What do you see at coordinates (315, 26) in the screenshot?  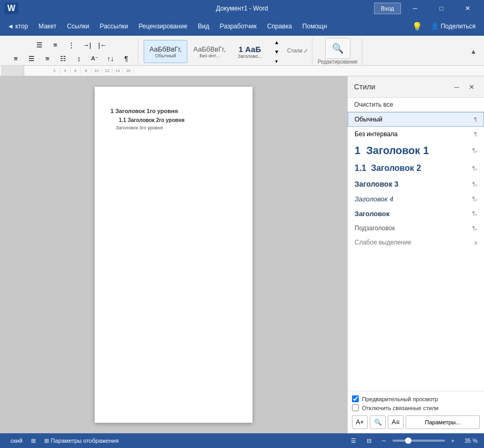 I see `menu-item-assist: Помощн` at bounding box center [315, 26].